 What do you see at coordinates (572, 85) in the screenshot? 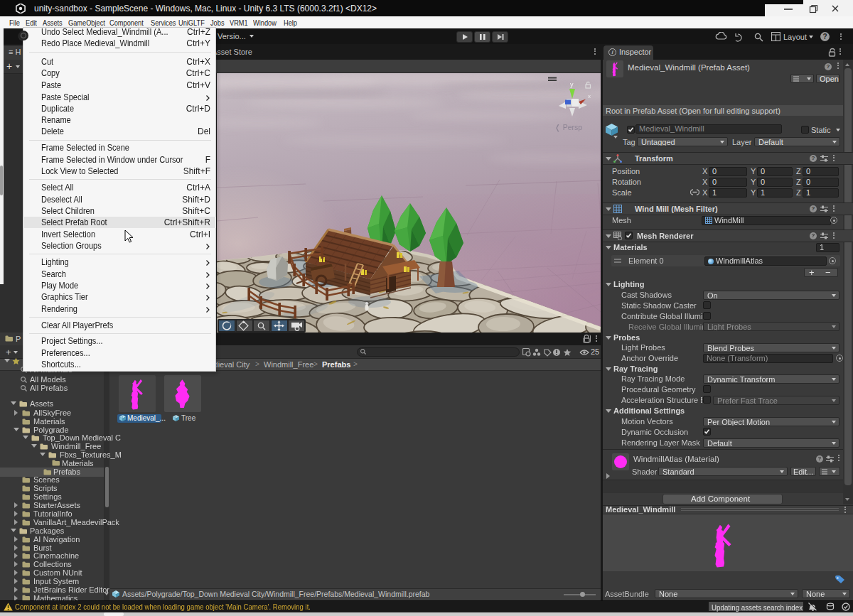
I see `svg-text: y` at bounding box center [572, 85].